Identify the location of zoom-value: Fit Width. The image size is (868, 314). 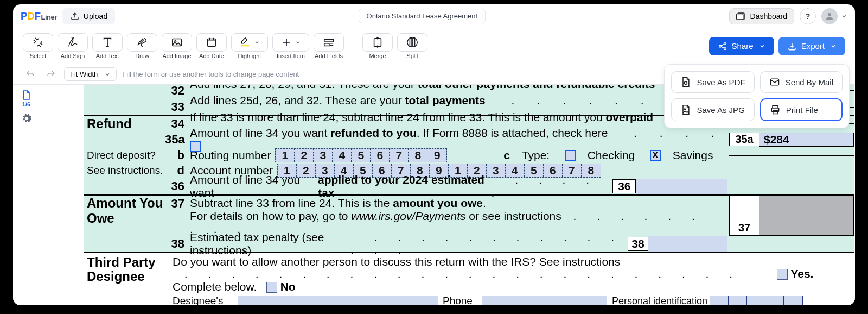
(84, 74).